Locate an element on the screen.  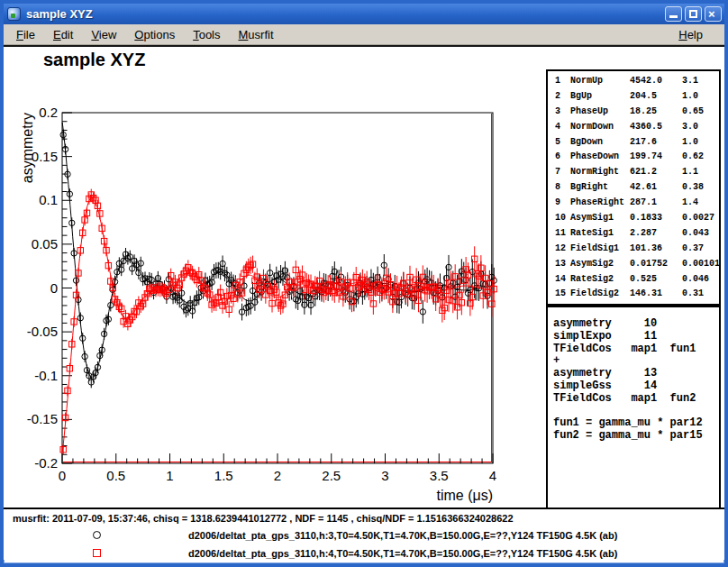
param-value: 0.1833 is located at coordinates (656, 220).